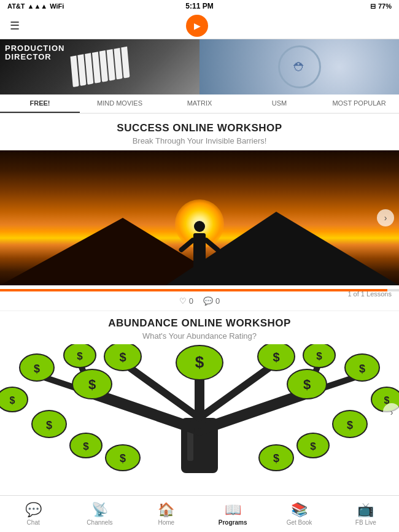 The height and width of the screenshot is (532, 399). I want to click on nav-item-programs: 📖 Programs, so click(233, 514).